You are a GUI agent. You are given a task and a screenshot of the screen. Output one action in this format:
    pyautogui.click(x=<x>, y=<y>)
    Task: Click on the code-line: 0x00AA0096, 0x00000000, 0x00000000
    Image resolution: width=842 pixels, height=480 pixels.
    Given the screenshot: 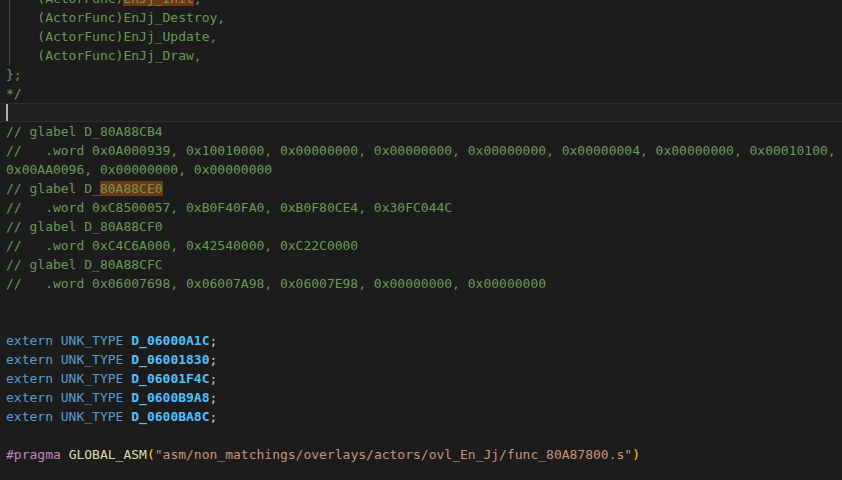 What is the action you would take?
    pyautogui.click(x=139, y=170)
    